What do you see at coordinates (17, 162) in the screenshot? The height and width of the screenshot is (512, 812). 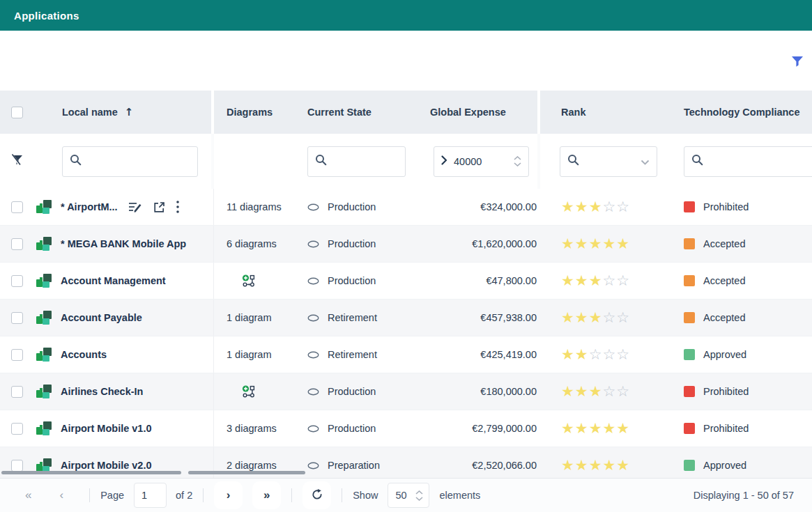 I see `clear-filters-button` at bounding box center [17, 162].